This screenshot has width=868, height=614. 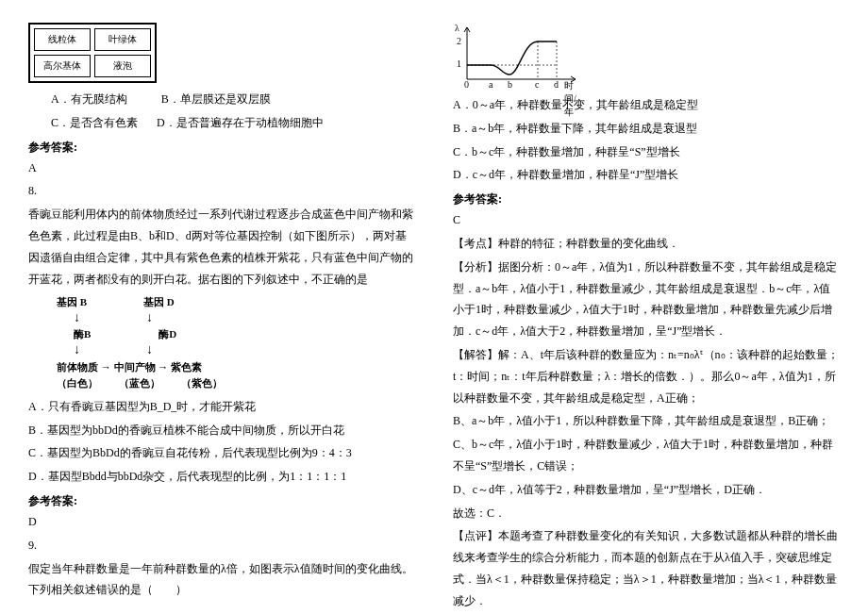 What do you see at coordinates (92, 40) in the screenshot?
I see `diagram-row: 线粒体 叶绿体` at bounding box center [92, 40].